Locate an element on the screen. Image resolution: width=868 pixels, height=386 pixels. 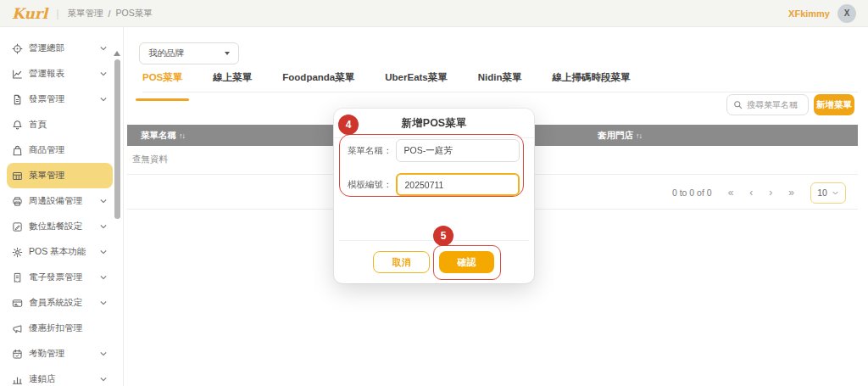
shopping-bag-icon is located at coordinates (17, 151).